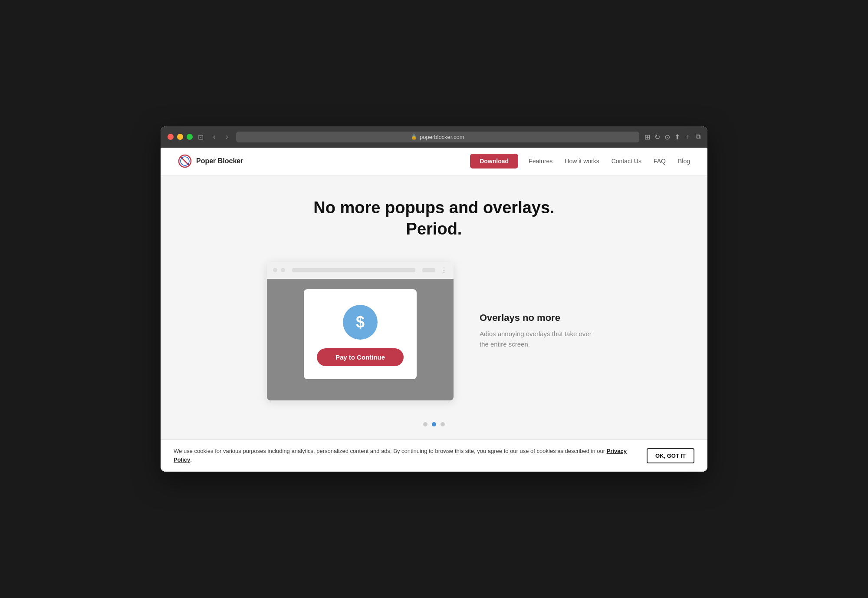  What do you see at coordinates (684, 161) in the screenshot?
I see `nav-blog: Blog` at bounding box center [684, 161].